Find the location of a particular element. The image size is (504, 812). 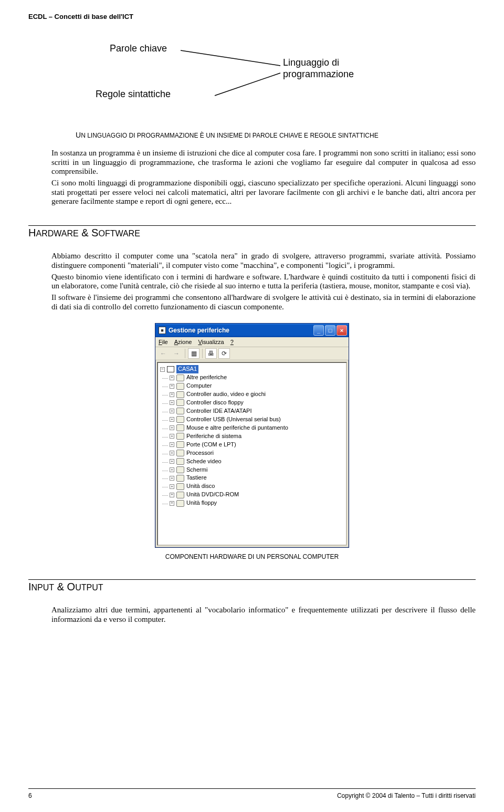

tree-node-label: Mouse e altre periferiche di puntamento is located at coordinates (237, 428).